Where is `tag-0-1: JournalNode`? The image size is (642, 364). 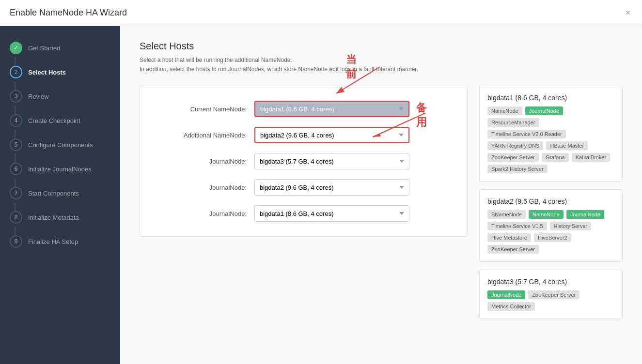
tag-0-1: JournalNode is located at coordinates (544, 111).